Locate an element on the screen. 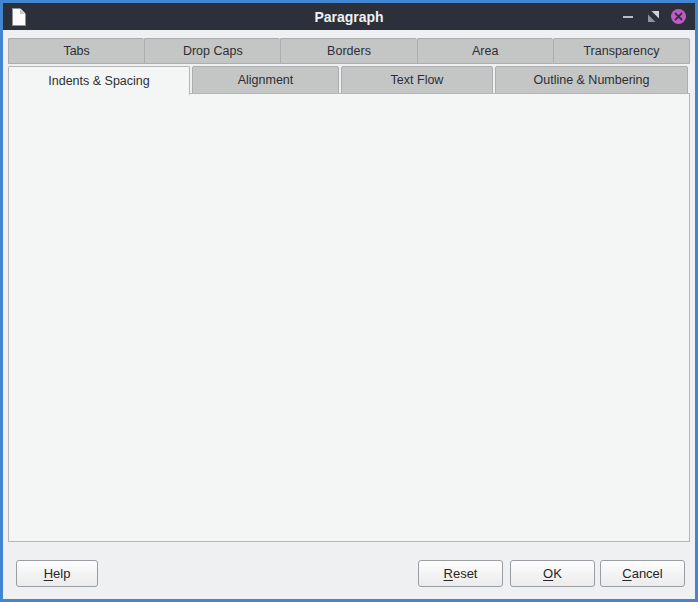  tab-row-secondary: Tabs Drop Caps Borders Area Transparency is located at coordinates (349, 51).